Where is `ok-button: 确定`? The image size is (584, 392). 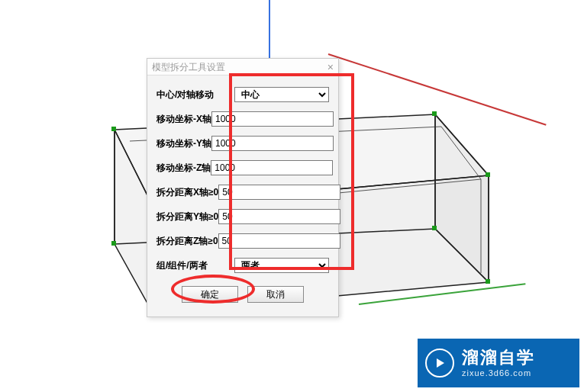 ok-button: 确定 is located at coordinates (210, 294).